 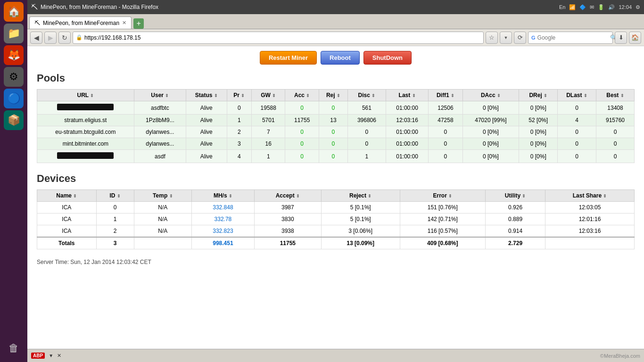 I want to click on col-dacc: DAcc ⇕, so click(x=491, y=95).